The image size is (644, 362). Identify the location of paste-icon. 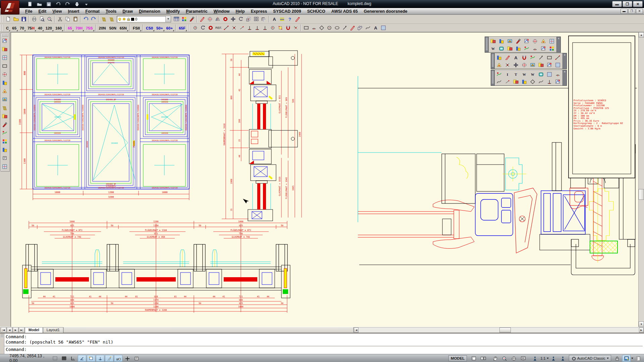
(75, 19).